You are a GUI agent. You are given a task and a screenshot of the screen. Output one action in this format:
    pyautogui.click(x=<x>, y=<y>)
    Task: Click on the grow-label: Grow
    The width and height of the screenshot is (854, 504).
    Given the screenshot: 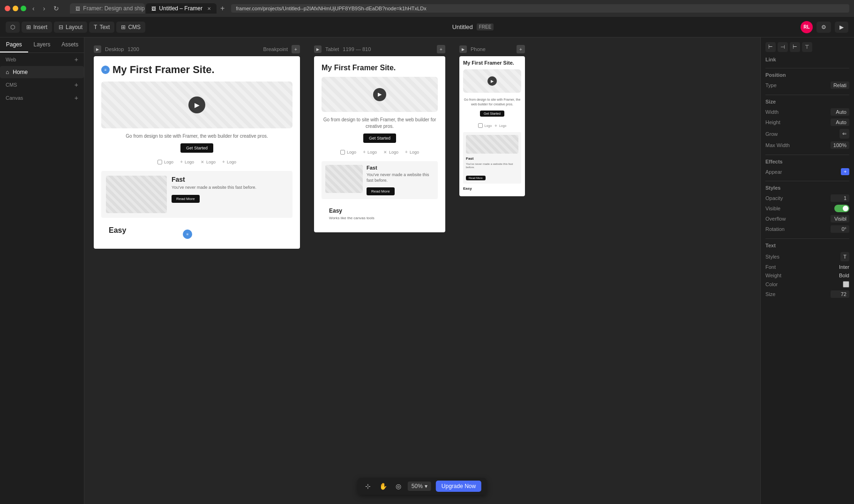 What is the action you would take?
    pyautogui.click(x=772, y=134)
    